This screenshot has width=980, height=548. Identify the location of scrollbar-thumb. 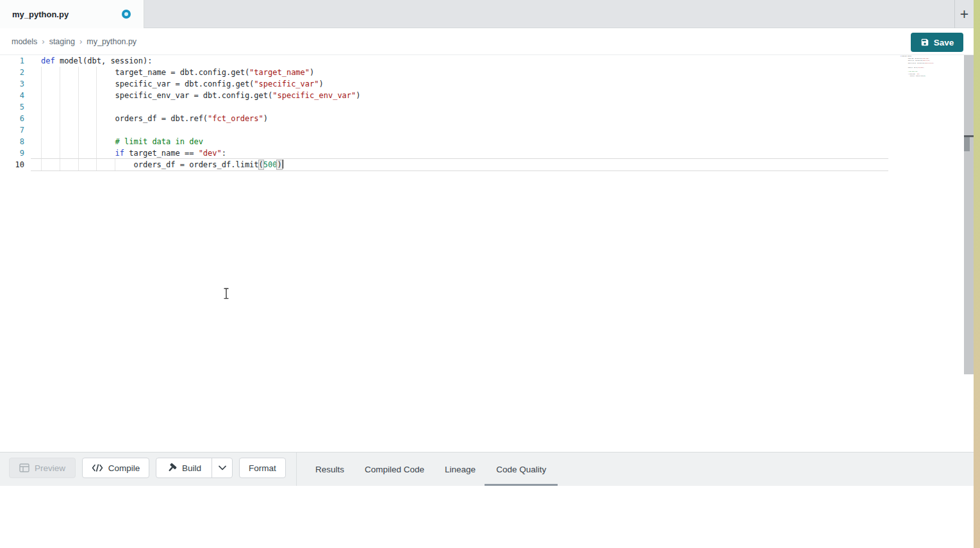
(967, 144).